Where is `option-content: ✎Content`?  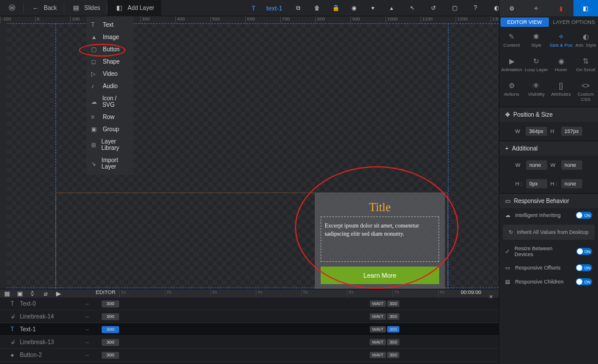
option-content: ✎Content is located at coordinates (512, 40).